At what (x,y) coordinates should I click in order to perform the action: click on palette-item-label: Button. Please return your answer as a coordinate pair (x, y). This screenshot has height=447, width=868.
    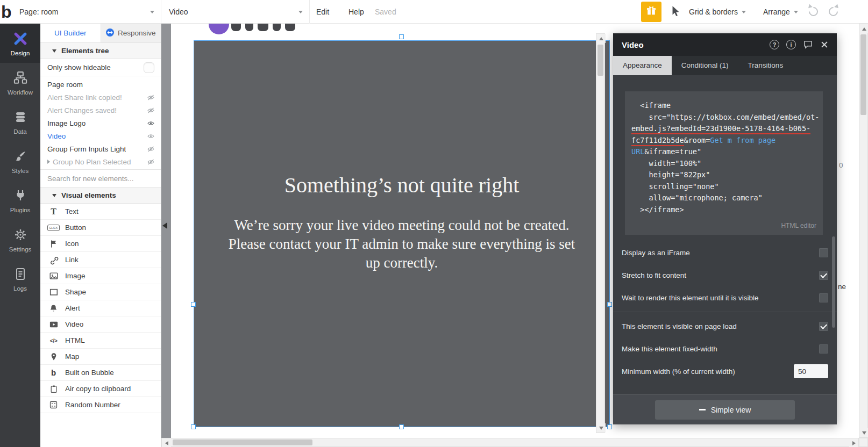
    Looking at the image, I should click on (75, 228).